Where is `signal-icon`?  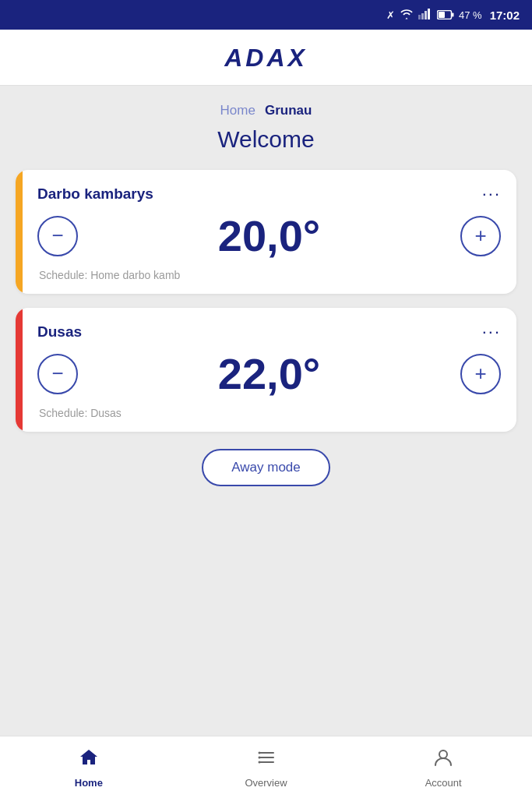
signal-icon is located at coordinates (425, 16).